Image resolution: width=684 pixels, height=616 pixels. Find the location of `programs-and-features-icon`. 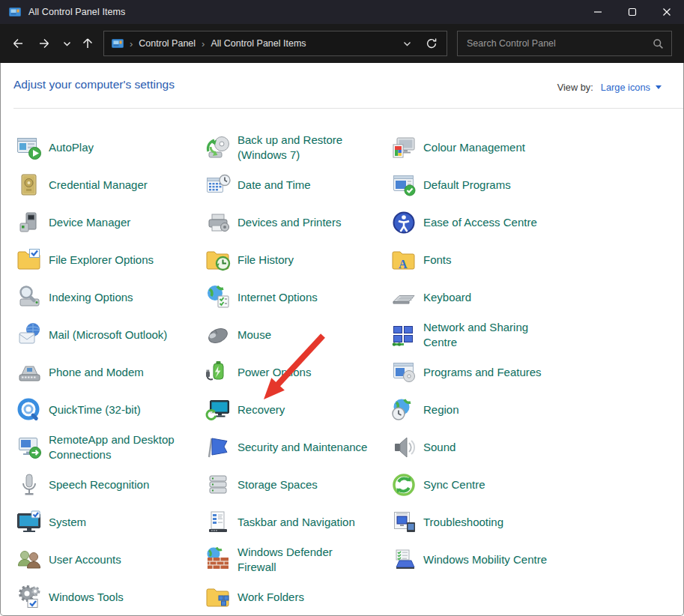

programs-and-features-icon is located at coordinates (404, 372).